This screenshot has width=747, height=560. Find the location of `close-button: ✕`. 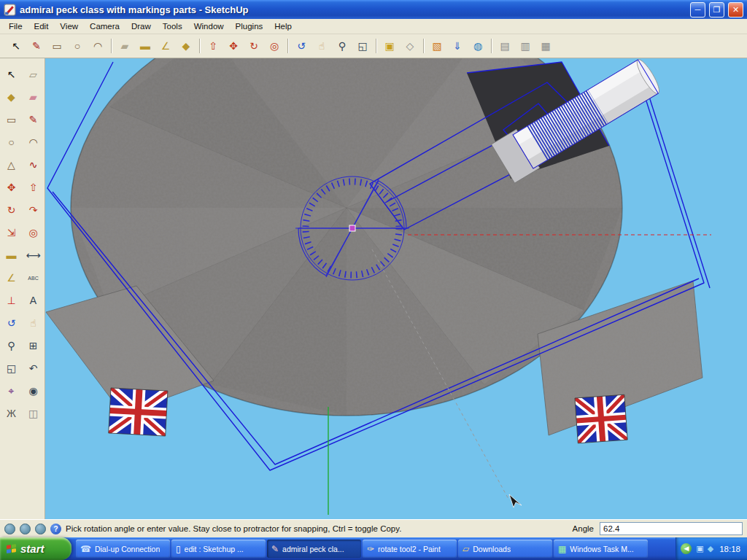

close-button: ✕ is located at coordinates (735, 10).